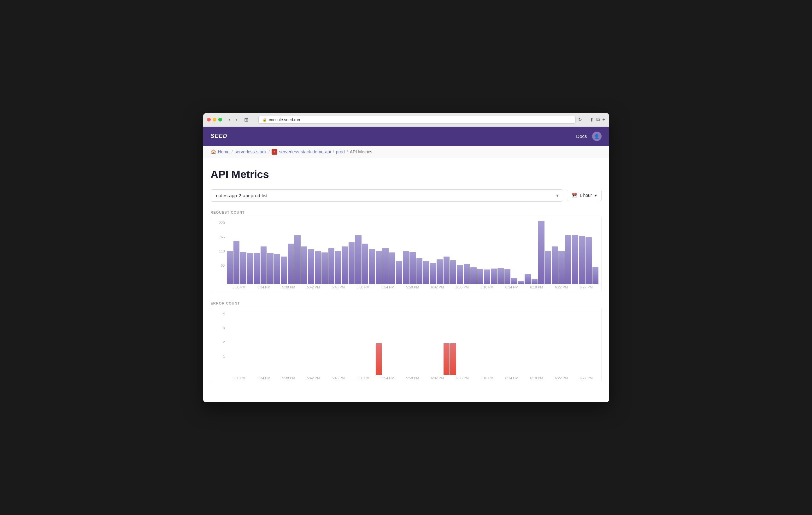 The width and height of the screenshot is (812, 515). I want to click on breadcrumb-sep-3: /, so click(334, 152).